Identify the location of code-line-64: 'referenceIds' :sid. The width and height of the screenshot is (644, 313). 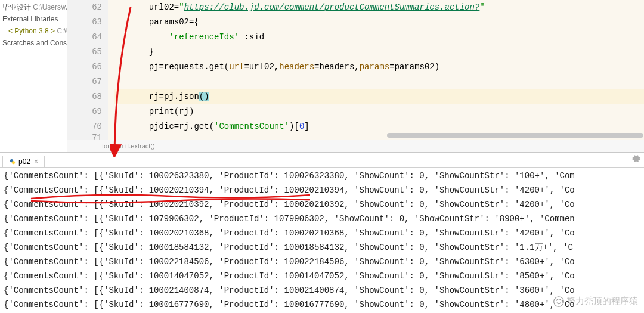
(379, 37).